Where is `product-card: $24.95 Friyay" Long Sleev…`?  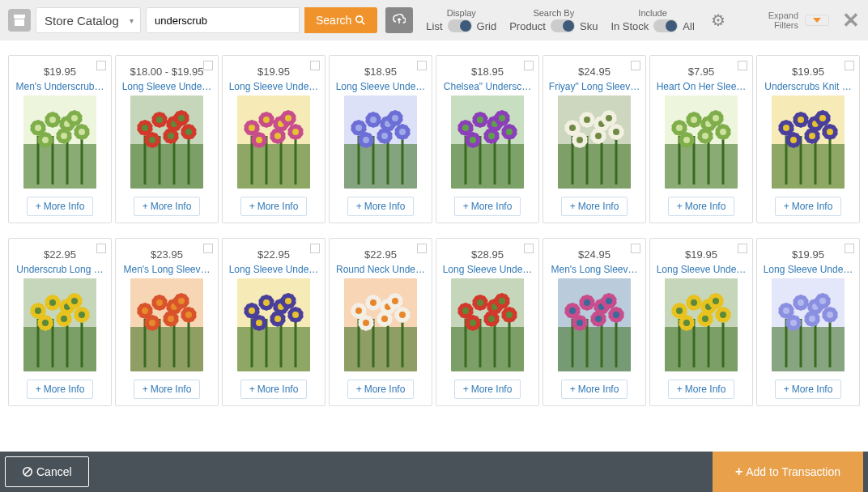 product-card: $24.95 Friyay" Long Sleev… is located at coordinates (594, 139).